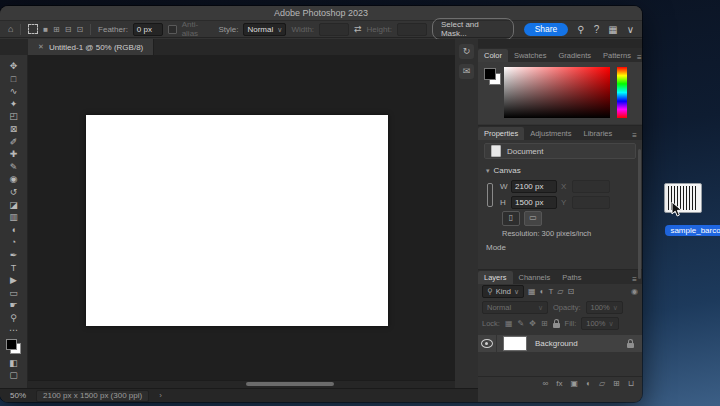 This screenshot has height=406, width=720. What do you see at coordinates (264, 30) in the screenshot?
I see `style-dropdown: Normal` at bounding box center [264, 30].